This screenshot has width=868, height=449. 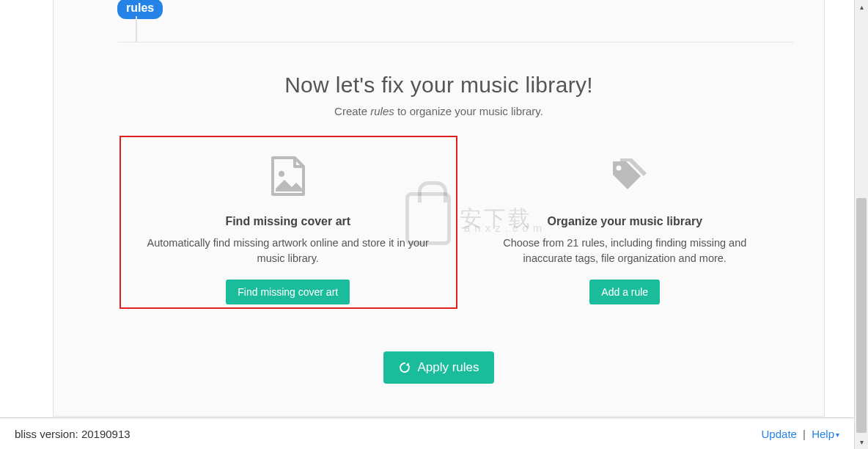 What do you see at coordinates (438, 112) in the screenshot?
I see `page-subtitle: Create rules to organize your music libr…` at bounding box center [438, 112].